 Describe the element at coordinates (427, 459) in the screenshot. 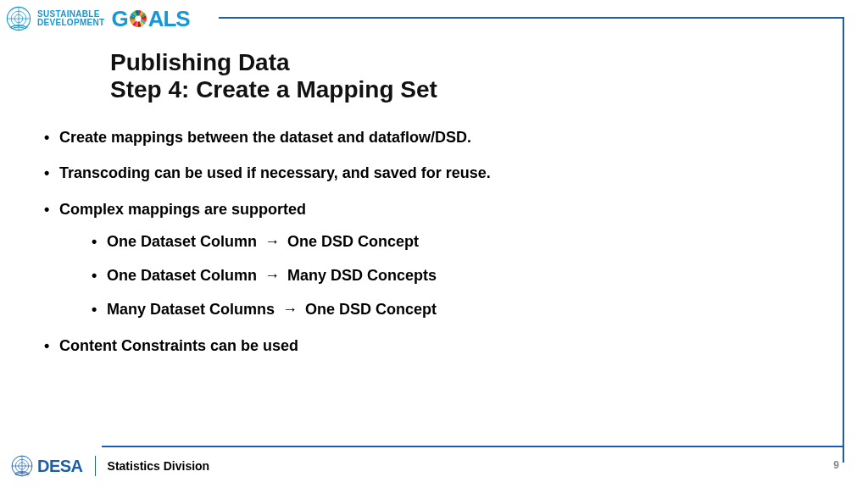

I see `footer: DESA Statistics Division 9` at that location.